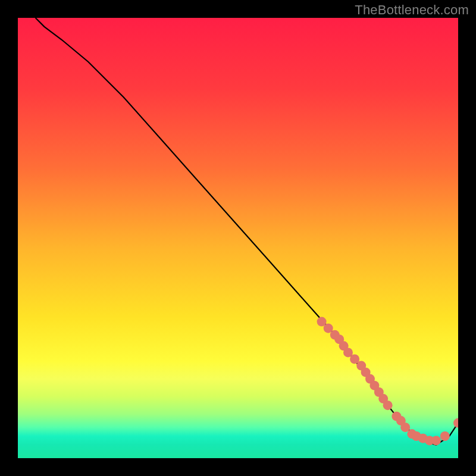 The image size is (476, 476). What do you see at coordinates (388, 381) in the screenshot?
I see `highlight-dots` at bounding box center [388, 381].